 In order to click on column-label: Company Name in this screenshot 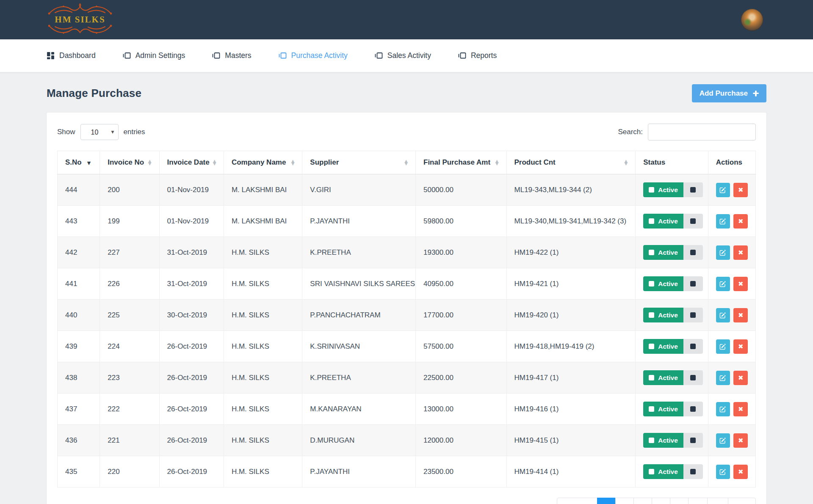, I will do `click(259, 162)`.